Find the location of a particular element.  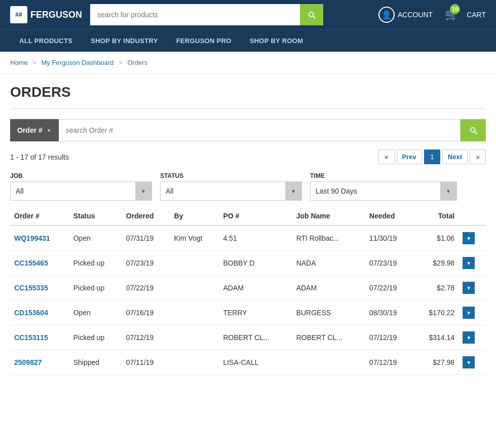

breadcrumb-home: Home is located at coordinates (19, 63).